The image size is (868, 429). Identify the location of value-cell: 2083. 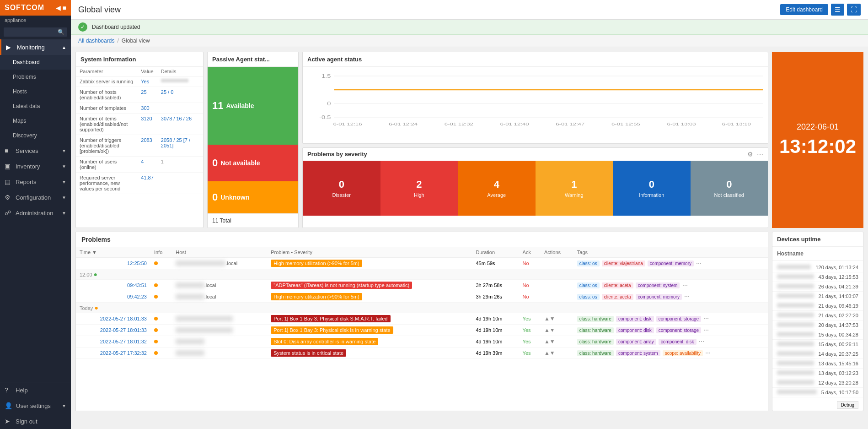
(147, 146).